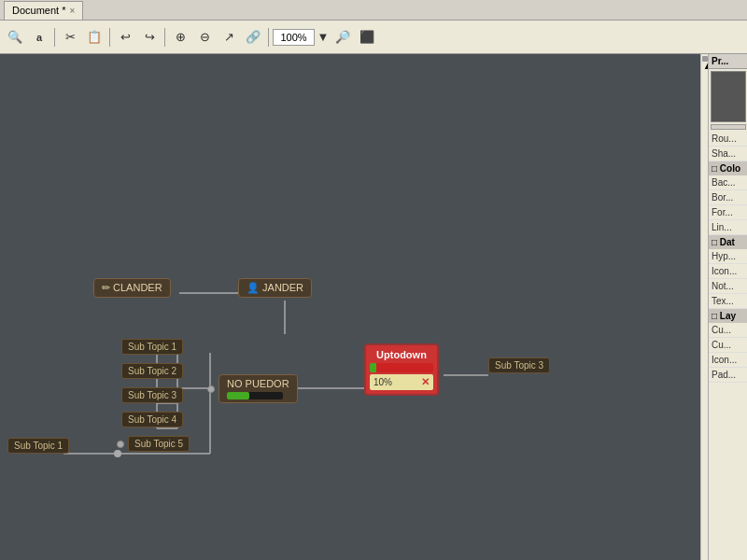  Describe the element at coordinates (728, 301) in the screenshot. I see `prop-tex: Tex...` at that location.